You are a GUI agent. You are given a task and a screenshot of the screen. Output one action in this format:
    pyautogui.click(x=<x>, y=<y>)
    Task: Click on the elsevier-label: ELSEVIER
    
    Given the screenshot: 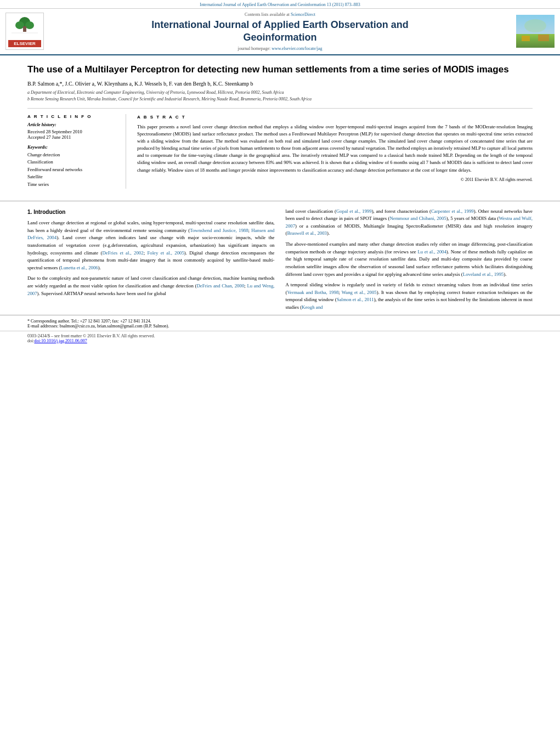 What is the action you would take?
    pyautogui.click(x=25, y=44)
    